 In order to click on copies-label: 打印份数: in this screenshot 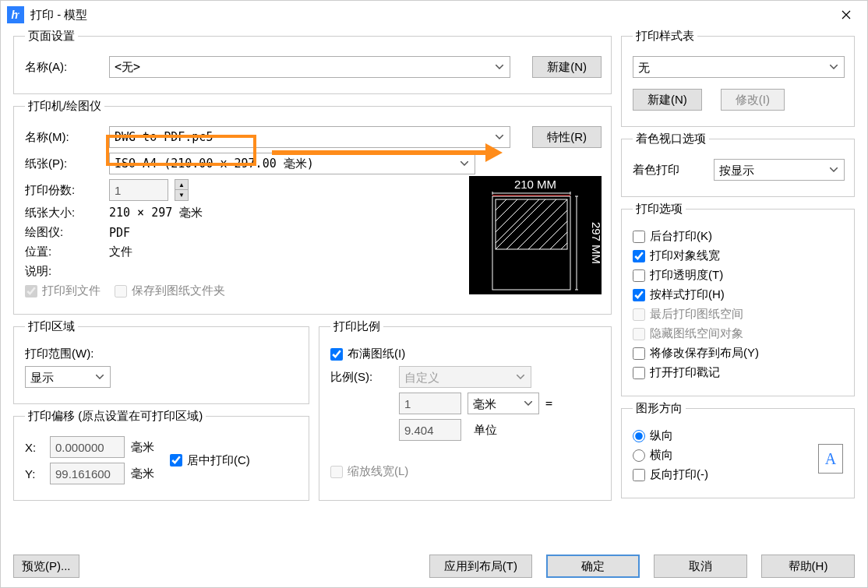, I will do `click(64, 190)`.